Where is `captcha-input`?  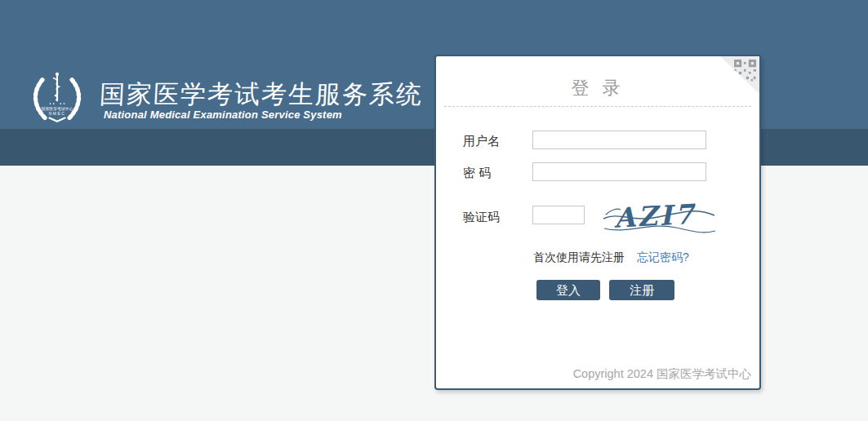 captcha-input is located at coordinates (559, 215).